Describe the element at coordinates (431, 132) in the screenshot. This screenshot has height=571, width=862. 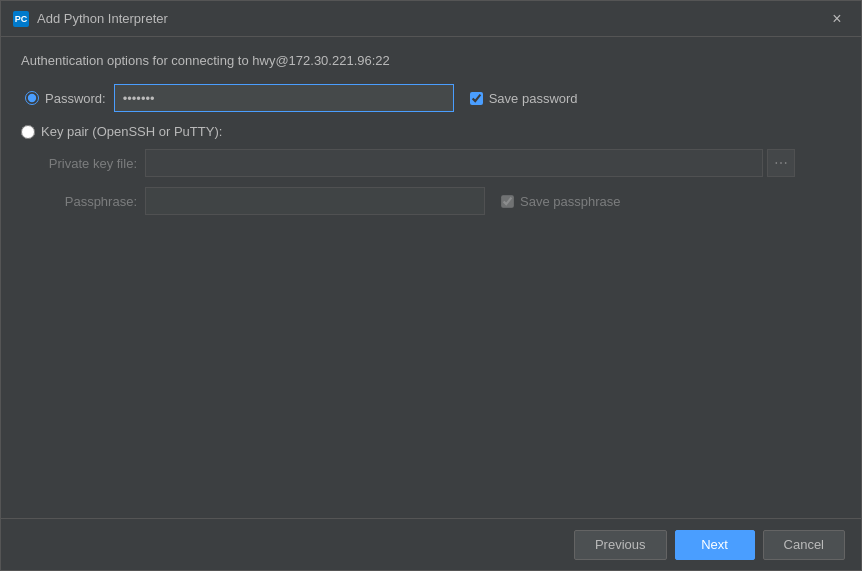
I see `keypair-option-row: Key pair (OpenSSH or PuTTY):` at that location.